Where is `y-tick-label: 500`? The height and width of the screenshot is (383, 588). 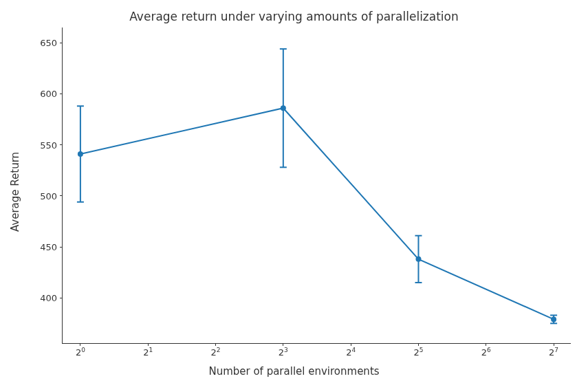 y-tick-label: 500 is located at coordinates (51, 195).